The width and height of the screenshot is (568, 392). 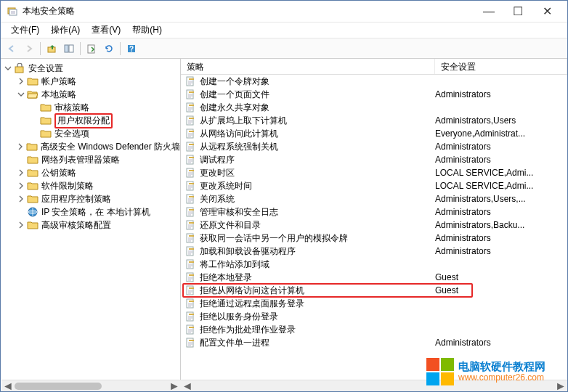 I want to click on policy-row: 还原文件和目录Administrators,Backu..., so click(x=374, y=225).